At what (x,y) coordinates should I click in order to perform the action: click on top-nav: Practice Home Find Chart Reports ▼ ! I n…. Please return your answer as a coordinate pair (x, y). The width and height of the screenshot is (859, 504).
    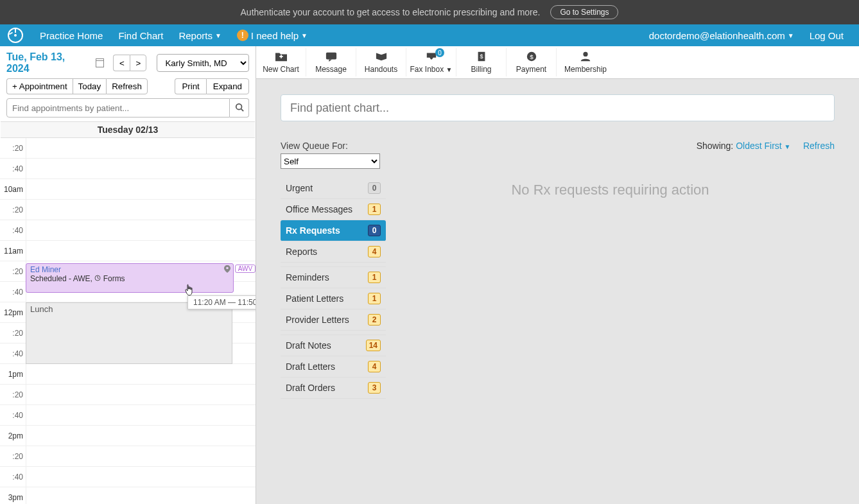
    Looking at the image, I should click on (430, 35).